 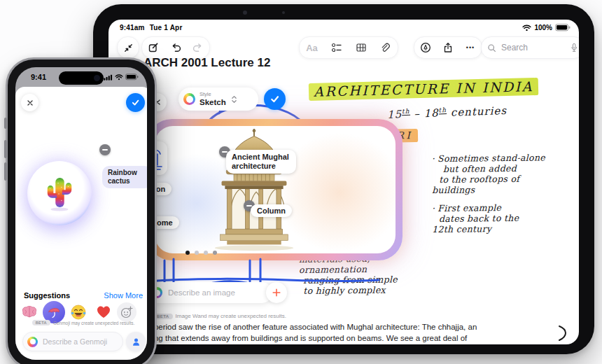 I want to click on heart-emoji, so click(x=104, y=312).